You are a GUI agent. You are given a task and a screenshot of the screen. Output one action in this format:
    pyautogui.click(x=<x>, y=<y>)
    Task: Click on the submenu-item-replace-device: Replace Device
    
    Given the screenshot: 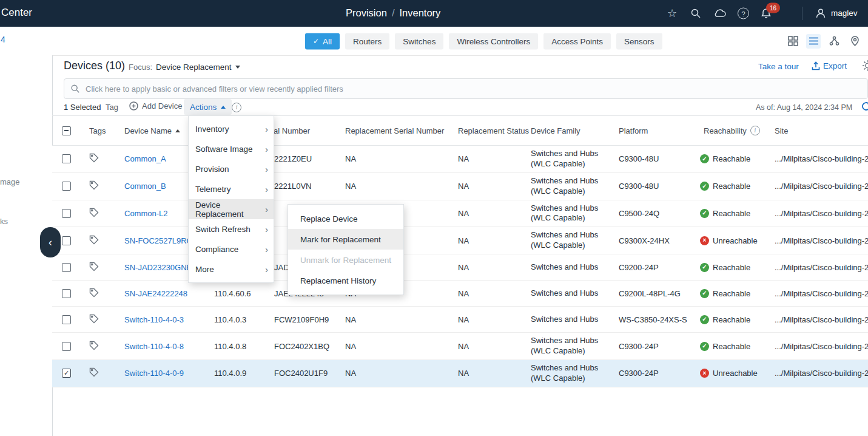 What is the action you would take?
    pyautogui.click(x=346, y=219)
    